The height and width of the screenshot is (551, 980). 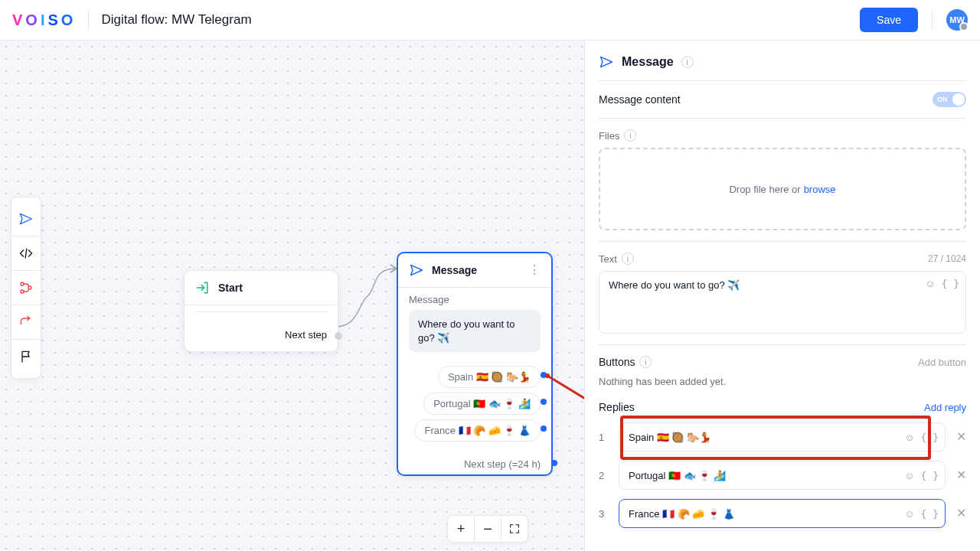 I want to click on reply-index: 3, so click(x=603, y=514).